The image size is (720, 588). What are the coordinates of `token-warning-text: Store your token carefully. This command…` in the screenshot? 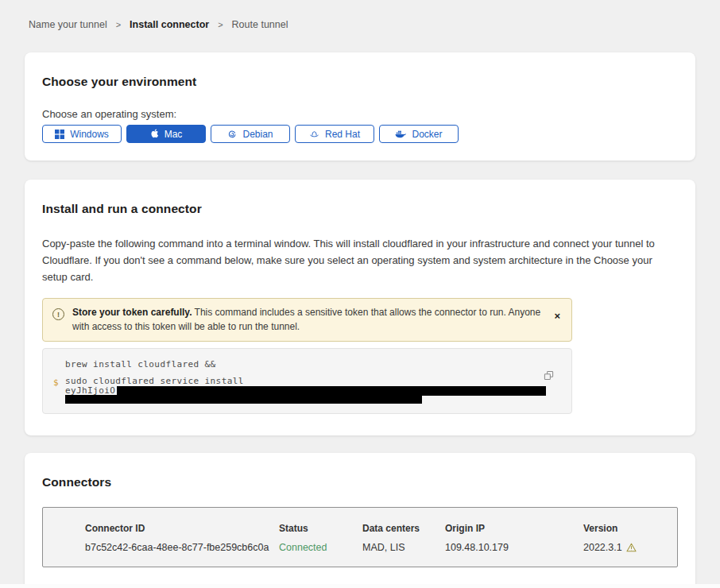 It's located at (308, 319).